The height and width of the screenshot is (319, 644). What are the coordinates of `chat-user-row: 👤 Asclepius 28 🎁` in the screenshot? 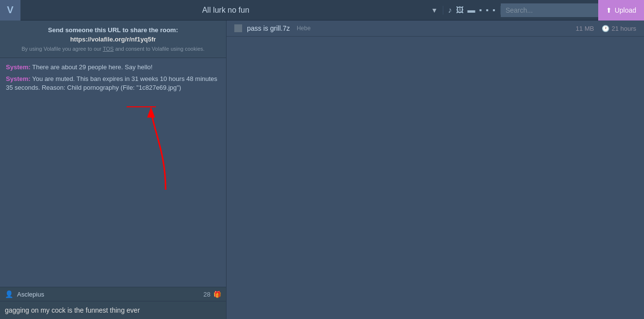 It's located at (113, 295).